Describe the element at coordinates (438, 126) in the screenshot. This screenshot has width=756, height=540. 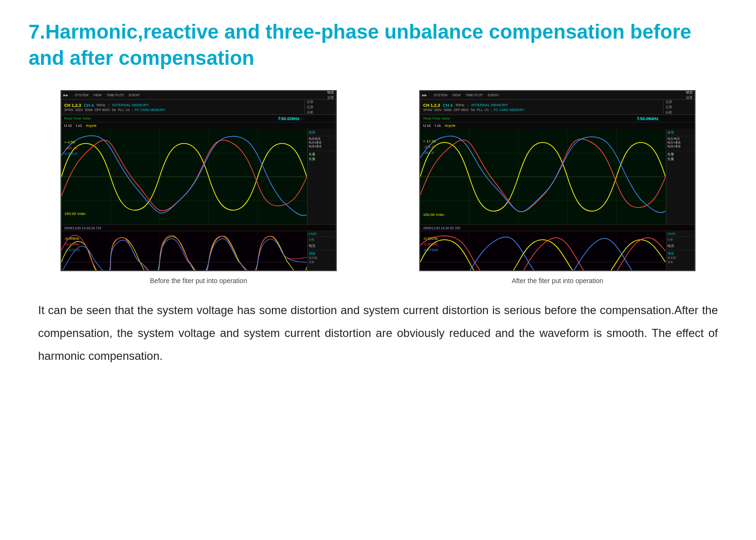
I see `right-ix1: I x1` at that location.